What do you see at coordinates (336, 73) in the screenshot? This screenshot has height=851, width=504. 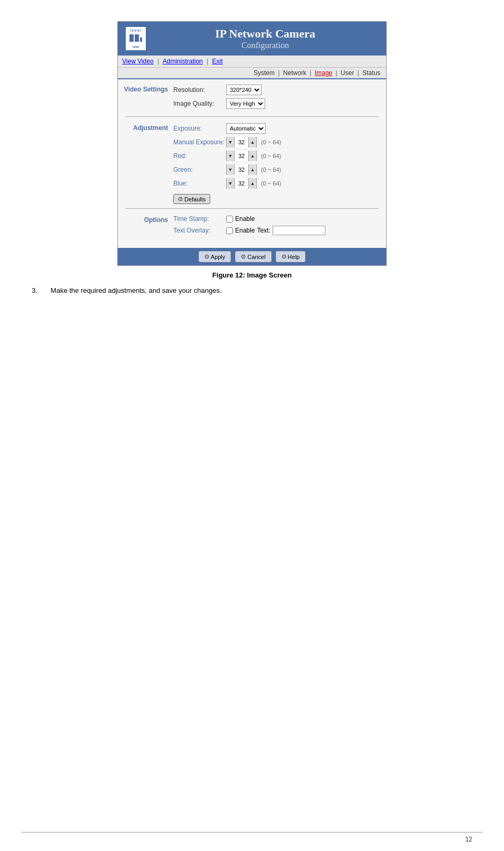 I see `tab-sep3: |` at bounding box center [336, 73].